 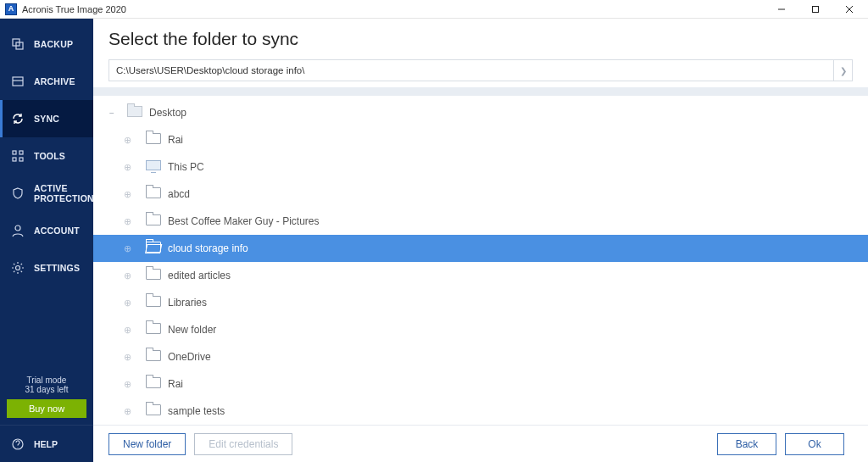 I want to click on tools-icon, so click(x=18, y=156).